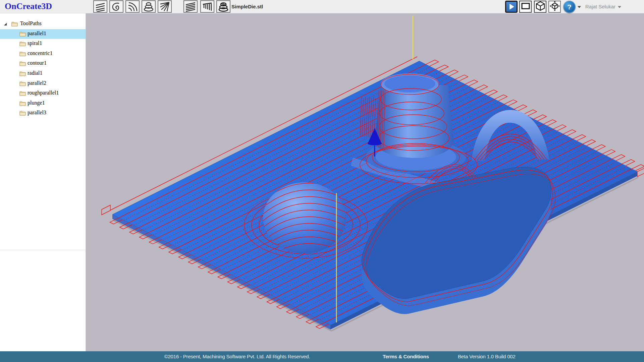 This screenshot has width=644, height=362. Describe the element at coordinates (43, 93) in the screenshot. I see `tree-item-label: roughparallel1` at that location.